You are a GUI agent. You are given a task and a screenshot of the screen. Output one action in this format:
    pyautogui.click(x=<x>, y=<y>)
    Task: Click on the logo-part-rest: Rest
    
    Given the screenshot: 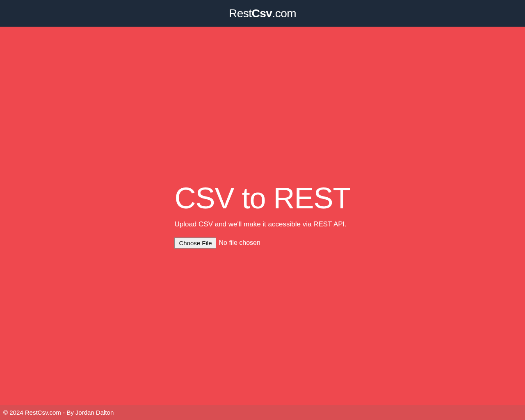 What is the action you would take?
    pyautogui.click(x=240, y=13)
    